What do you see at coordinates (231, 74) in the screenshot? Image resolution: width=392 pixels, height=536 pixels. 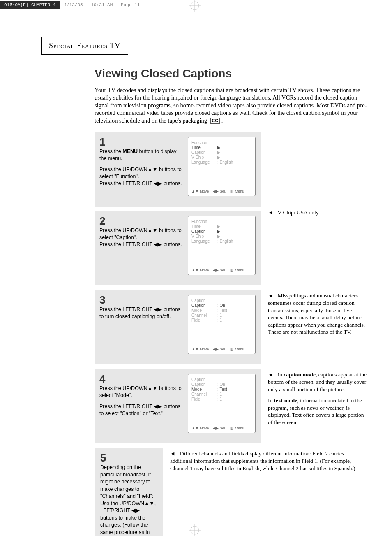 I see `page-title: Viewing Closed Captions` at bounding box center [231, 74].